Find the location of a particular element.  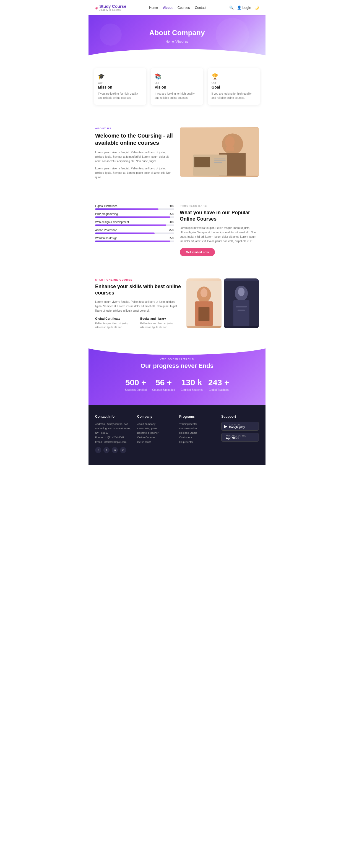

progress-description: PROGRESS BARS What you have in our Popul… is located at coordinates (220, 230).